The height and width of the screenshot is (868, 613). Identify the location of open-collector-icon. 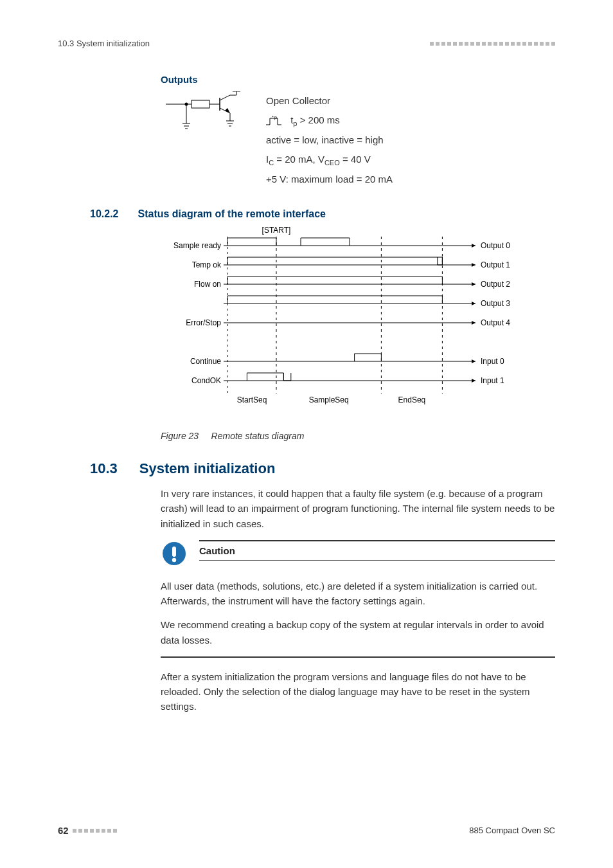
(206, 111).